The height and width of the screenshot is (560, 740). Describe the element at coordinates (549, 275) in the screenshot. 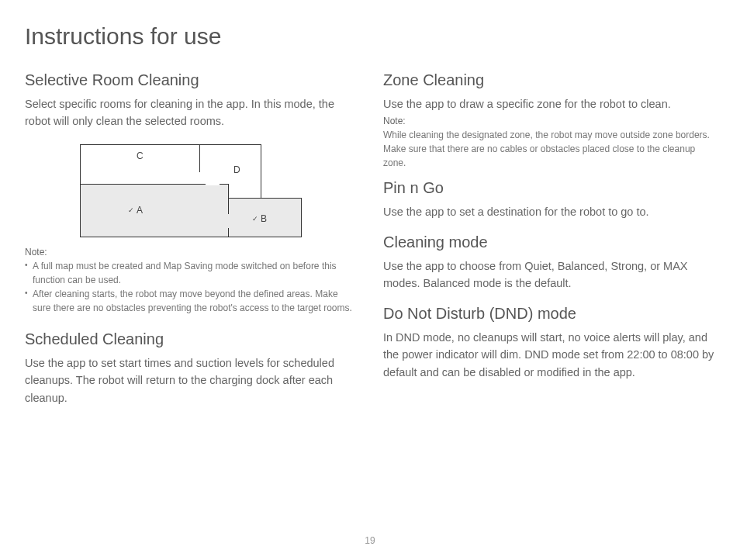

I see `body-mode: Use the app to choose from Quiet, Balanc…` at that location.